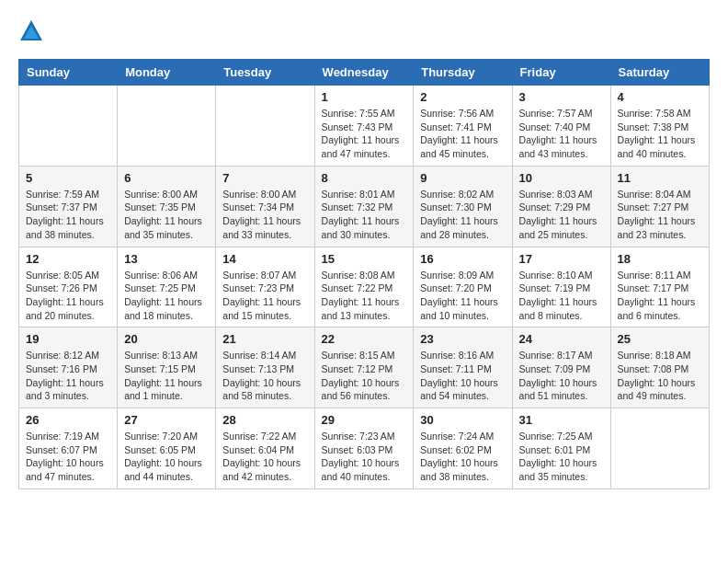 This screenshot has width=728, height=563. Describe the element at coordinates (265, 287) in the screenshot. I see `calendar-cell: 14Sunrise: 8:07 AM Sunset: 7:23 PM Dayli…` at that location.